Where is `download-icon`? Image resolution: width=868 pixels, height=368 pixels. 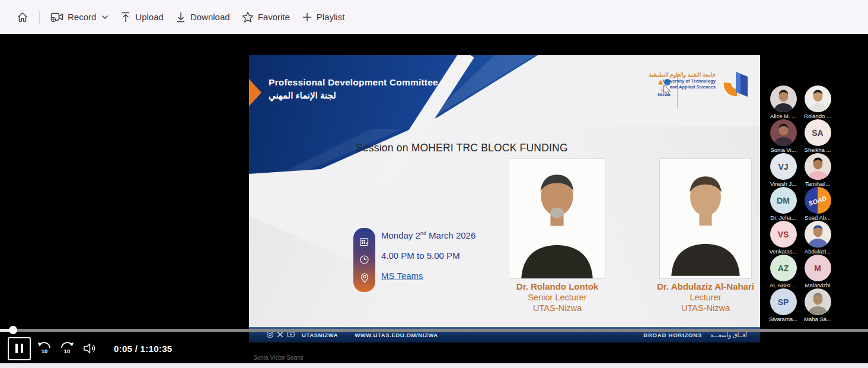 download-icon is located at coordinates (181, 17).